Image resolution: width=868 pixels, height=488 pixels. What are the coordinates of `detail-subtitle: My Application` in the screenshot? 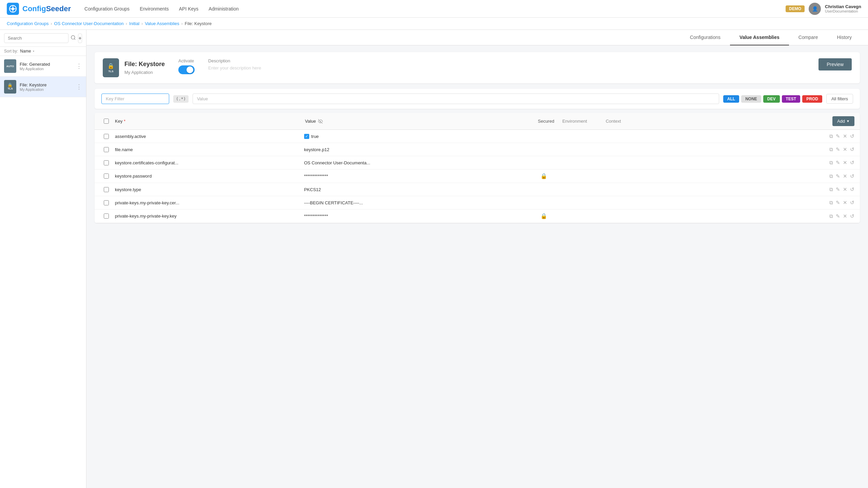 It's located at (144, 73).